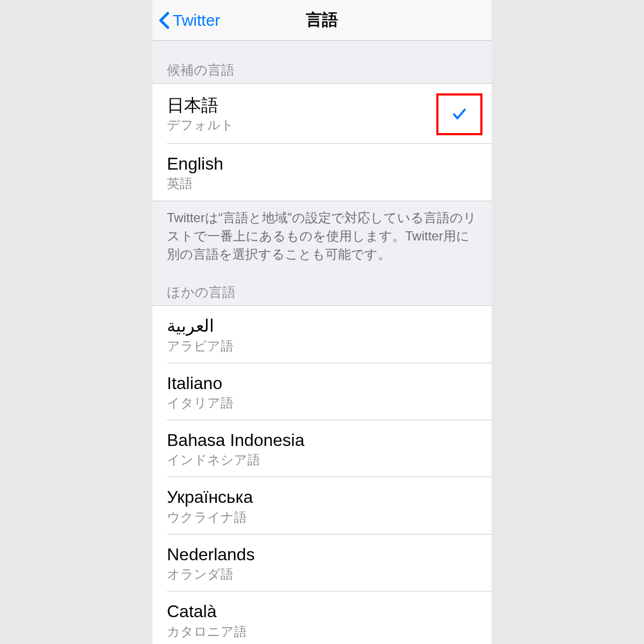  Describe the element at coordinates (186, 20) in the screenshot. I see `back-button: Twitter` at that location.